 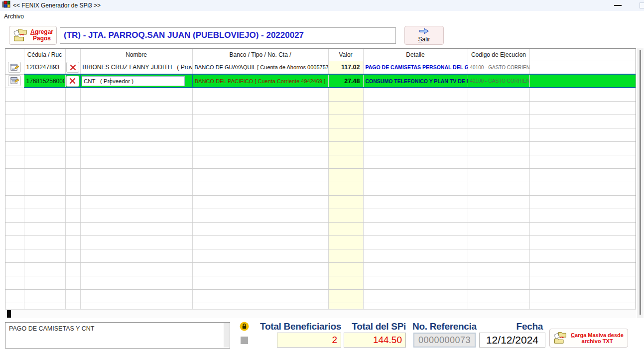 I want to click on salir-label: Salir, so click(x=424, y=40).